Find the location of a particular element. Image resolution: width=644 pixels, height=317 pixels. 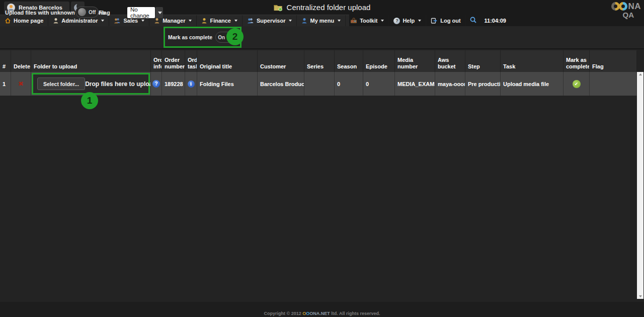

my-menu-icon is located at coordinates (304, 21).